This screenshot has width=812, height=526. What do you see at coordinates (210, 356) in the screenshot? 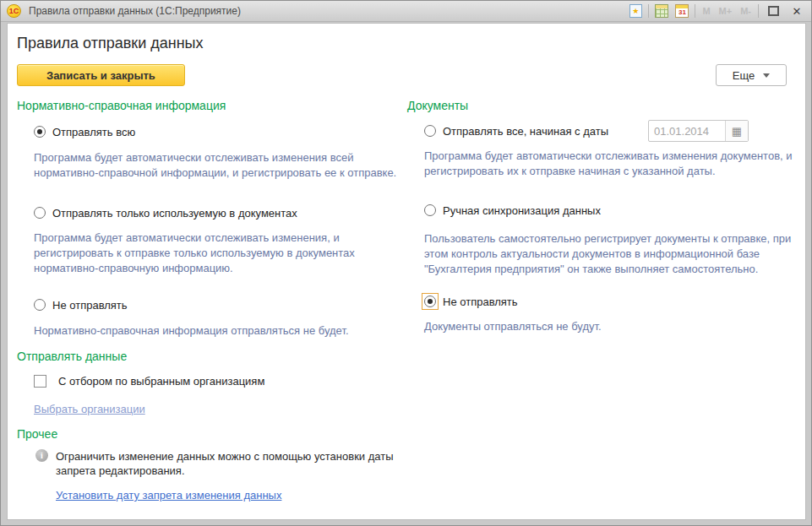
I see `section-title-send-data: Отправлять данные` at bounding box center [210, 356].